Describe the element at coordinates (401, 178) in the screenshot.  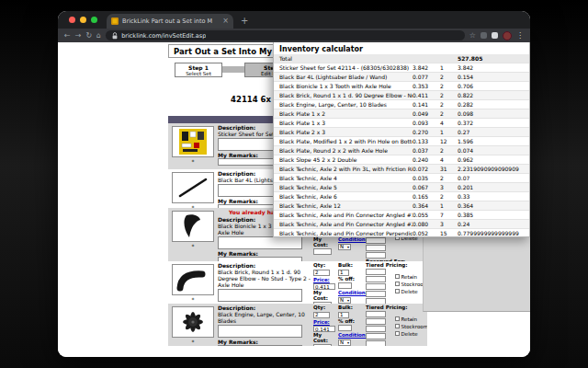
I see `calc-row: Black Technic, Axle 40.03520.07` at that location.